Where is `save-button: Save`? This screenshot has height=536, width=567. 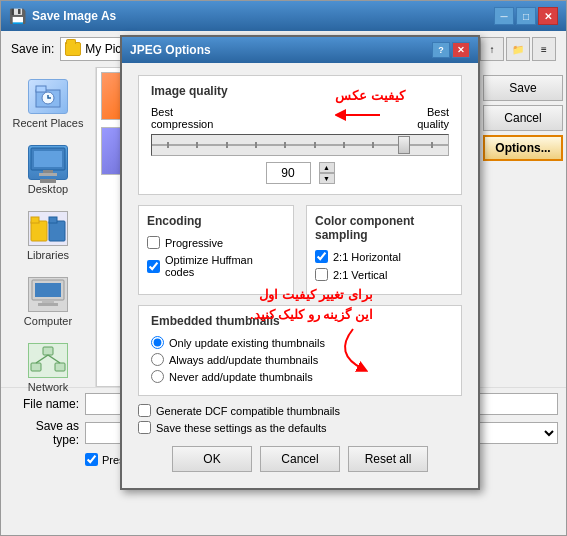
save-button: Save is located at coordinates (523, 88).